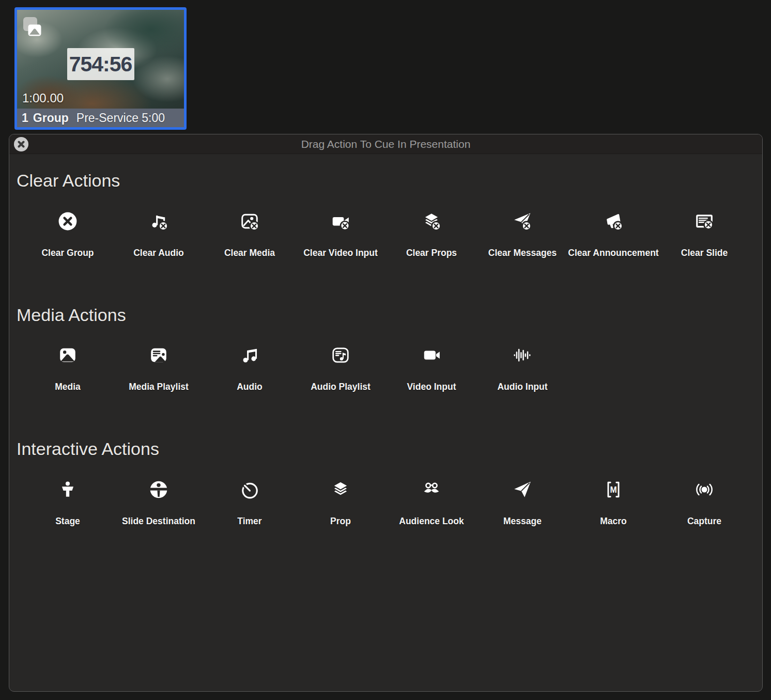 The width and height of the screenshot is (771, 700). Describe the element at coordinates (522, 387) in the screenshot. I see `action-label: Audio Input` at that location.